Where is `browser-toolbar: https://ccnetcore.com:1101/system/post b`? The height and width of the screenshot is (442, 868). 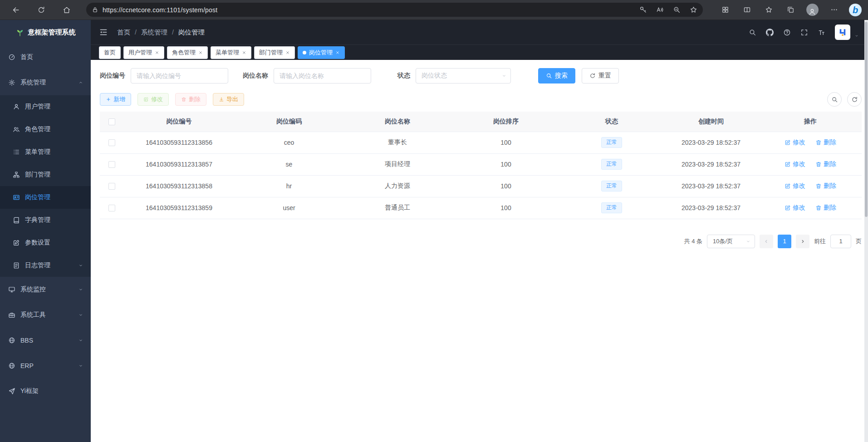 browser-toolbar: https://ccnetcore.com:1101/system/post b is located at coordinates (434, 10).